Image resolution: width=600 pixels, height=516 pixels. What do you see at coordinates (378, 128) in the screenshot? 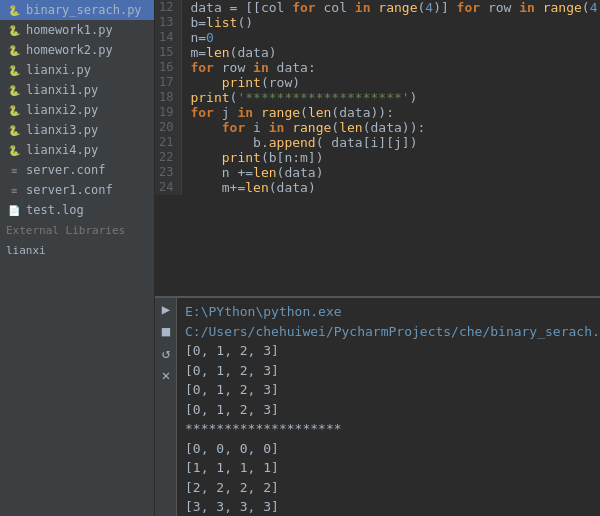
I see `table-row: 20 for i in range(len(data)):` at bounding box center [378, 128].